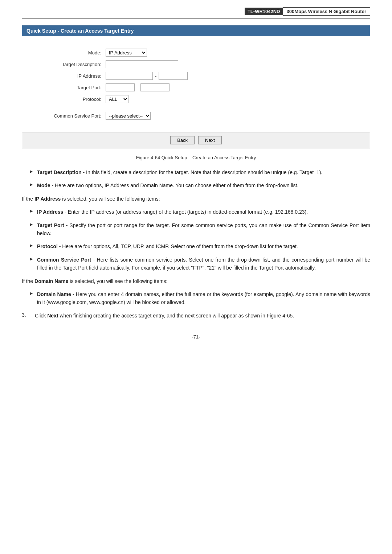  Describe the element at coordinates (196, 264) in the screenshot. I see `bullet-common-service: ► Common Service Port - Here lists some …` at that location.